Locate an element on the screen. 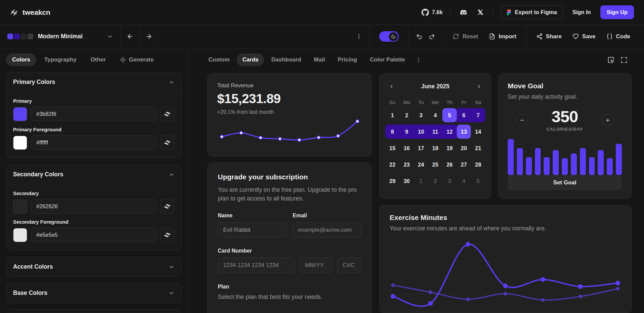  calendar-day: 30 is located at coordinates (407, 181).